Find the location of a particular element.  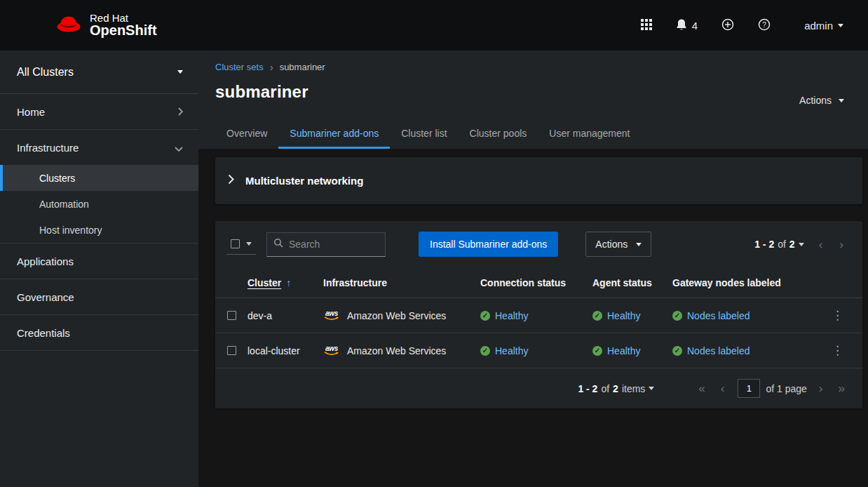

search-input is located at coordinates (334, 244).